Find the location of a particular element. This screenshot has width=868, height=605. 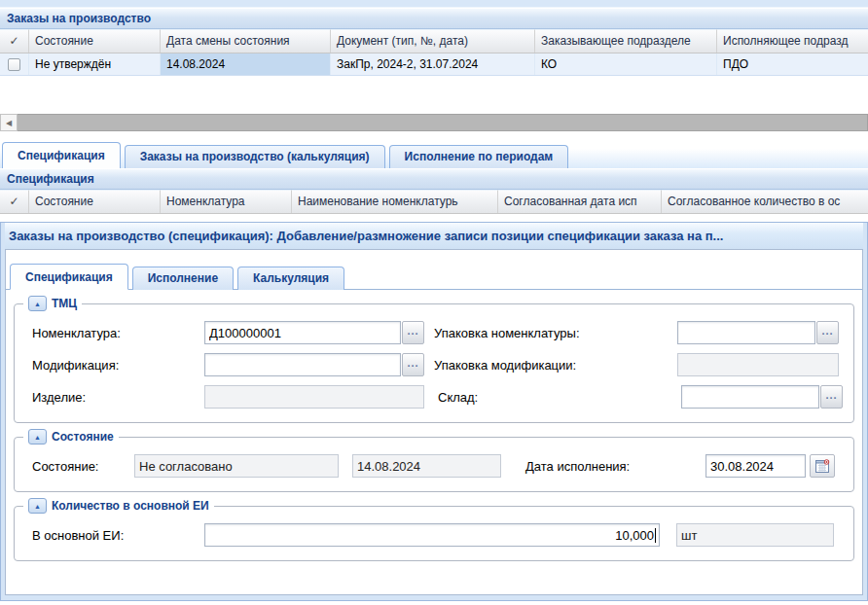

nomenclature-lookup-button: ... is located at coordinates (413, 333).